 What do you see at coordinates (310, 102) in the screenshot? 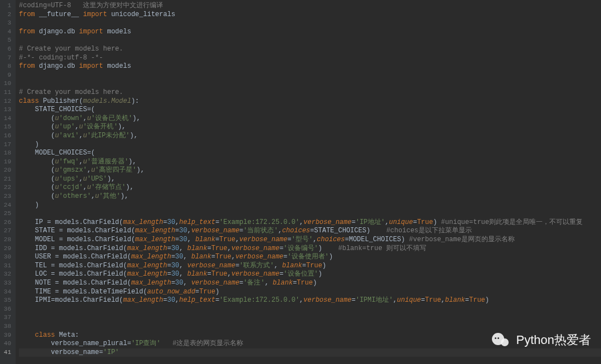
I see `code-line: class Publisher(models.Model):` at bounding box center [310, 102].